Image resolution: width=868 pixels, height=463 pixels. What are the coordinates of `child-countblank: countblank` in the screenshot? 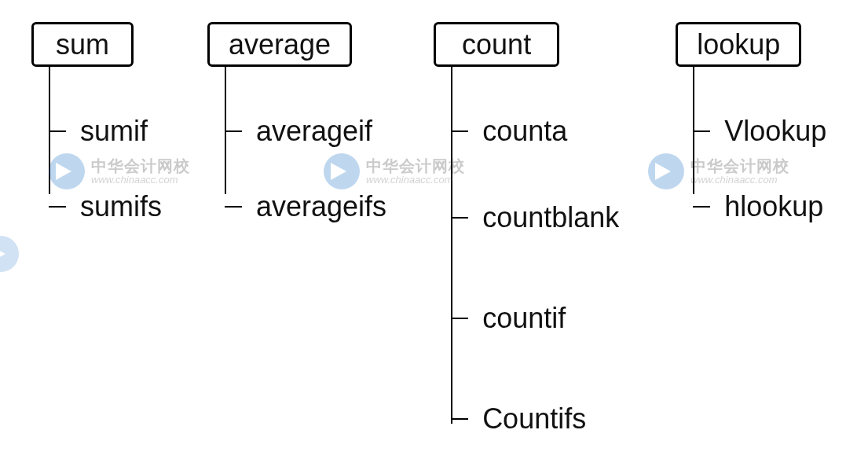 It's located at (535, 218).